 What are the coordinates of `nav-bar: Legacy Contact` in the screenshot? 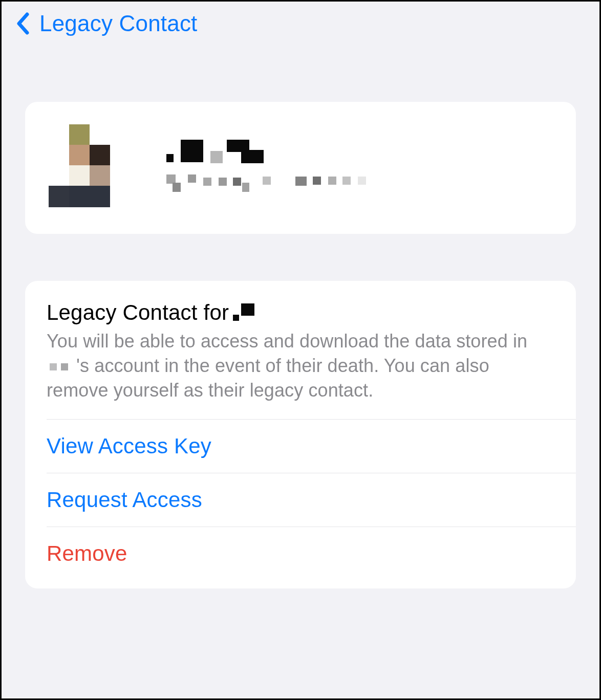 It's located at (300, 24).